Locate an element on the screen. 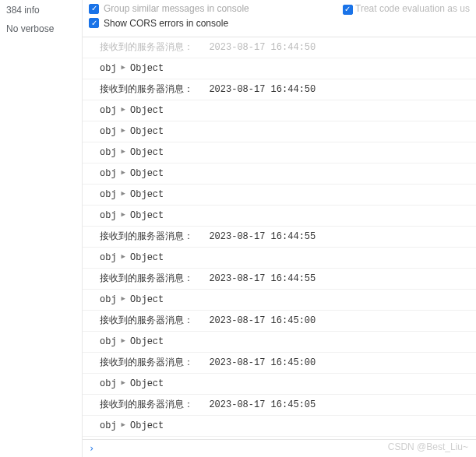  checkbox-show-cors: ✓ is located at coordinates (93, 23).